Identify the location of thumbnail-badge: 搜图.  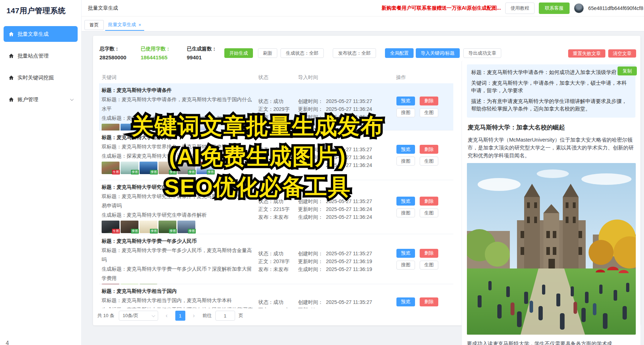
(211, 172).